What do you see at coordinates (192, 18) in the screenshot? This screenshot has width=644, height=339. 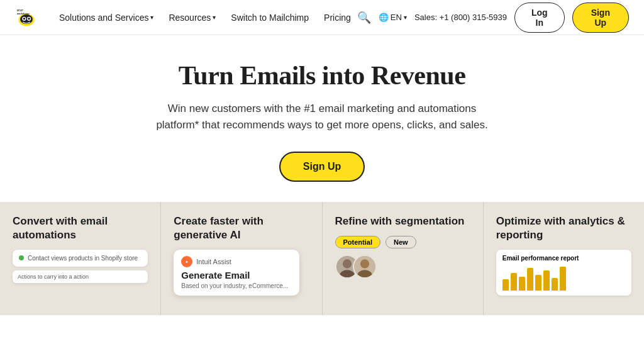 I see `nav-resources: Resources ▾` at bounding box center [192, 18].